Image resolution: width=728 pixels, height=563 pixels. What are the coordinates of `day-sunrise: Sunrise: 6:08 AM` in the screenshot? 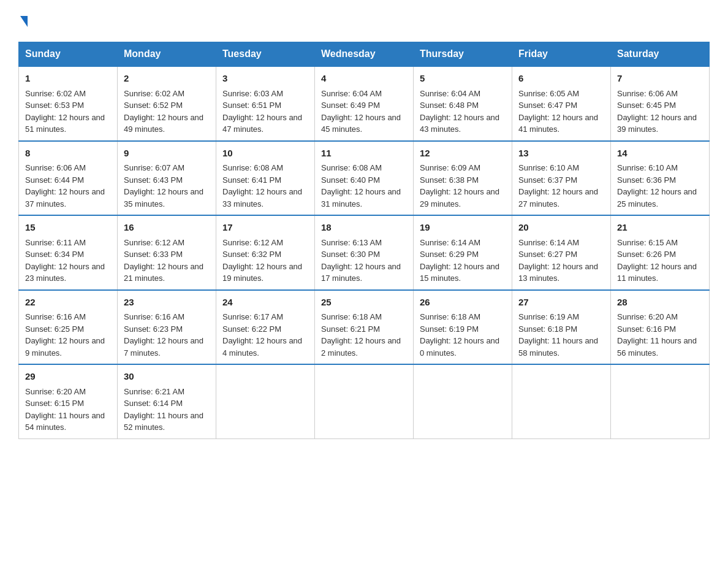 It's located at (252, 168).